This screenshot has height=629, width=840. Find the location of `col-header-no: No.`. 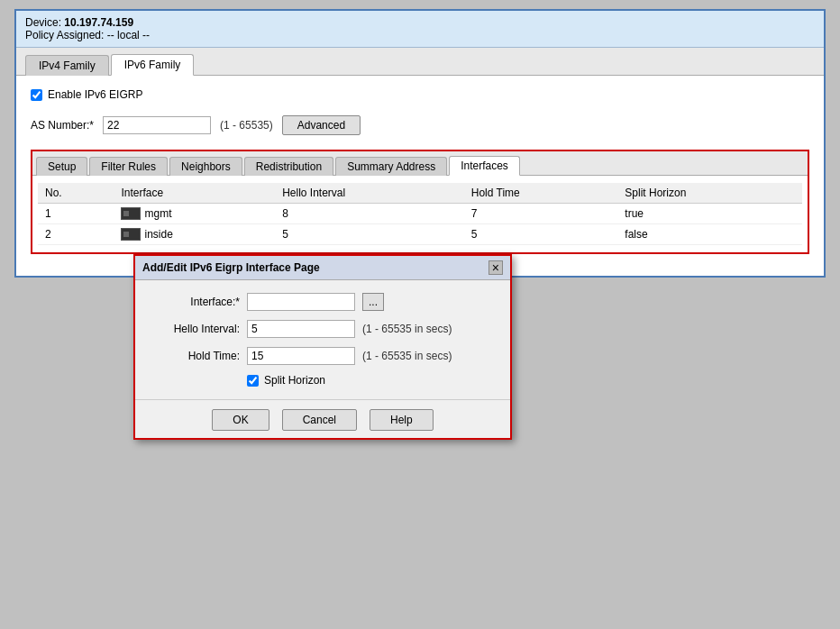

col-header-no: No. is located at coordinates (76, 193).